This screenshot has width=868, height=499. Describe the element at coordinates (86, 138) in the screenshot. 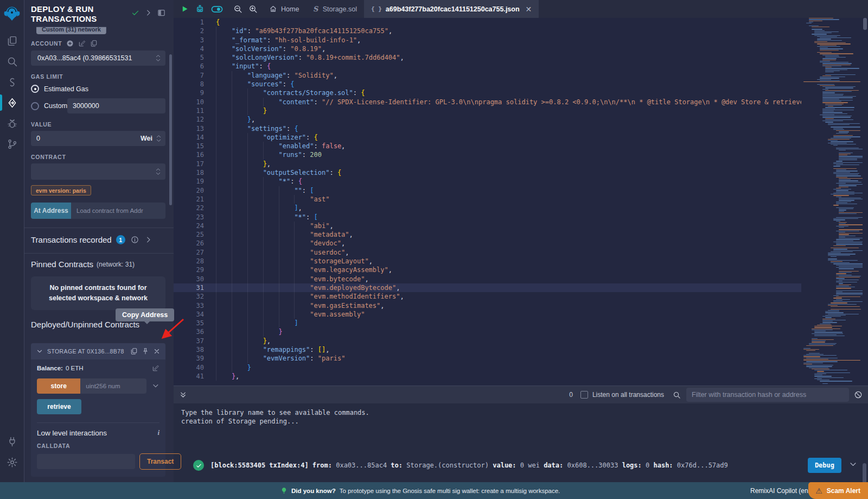

I see `value-input` at that location.